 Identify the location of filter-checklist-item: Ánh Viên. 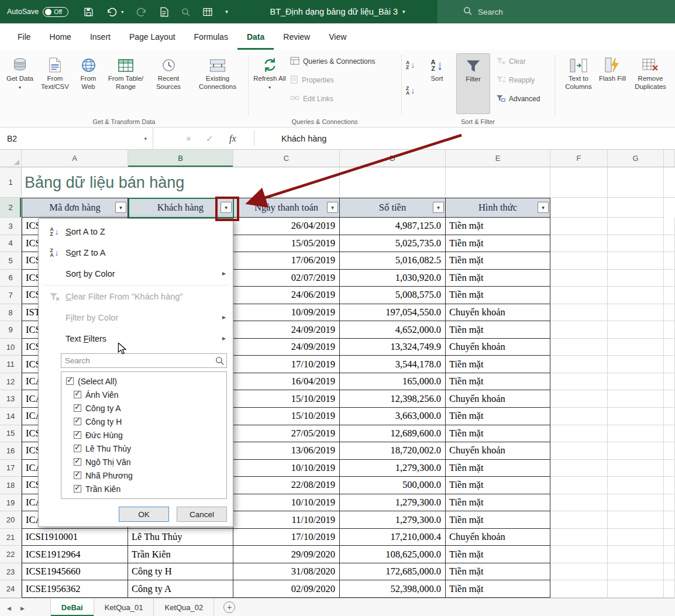
(144, 394).